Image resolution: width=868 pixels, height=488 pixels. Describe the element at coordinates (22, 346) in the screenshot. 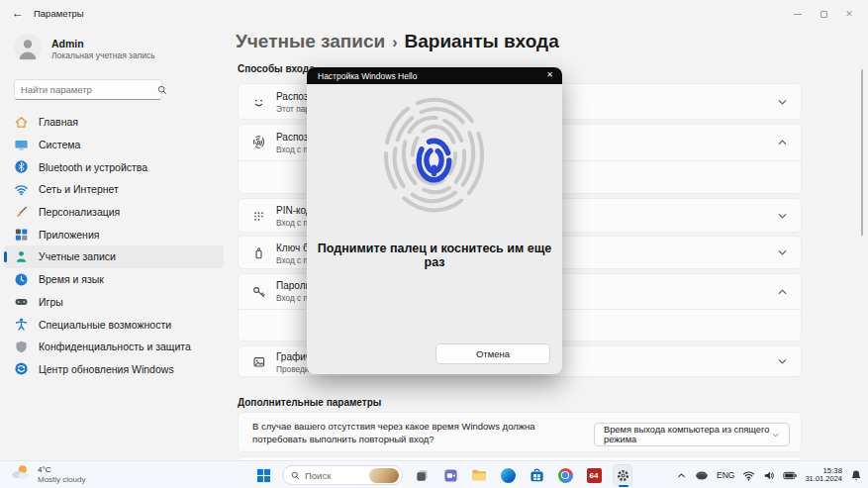

I see `shield-icon` at that location.